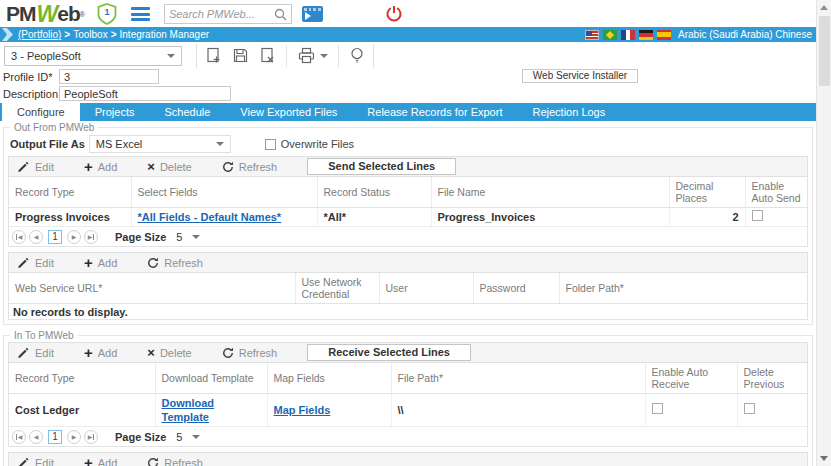  Describe the element at coordinates (628, 35) in the screenshot. I see `flag-france-icon` at that location.